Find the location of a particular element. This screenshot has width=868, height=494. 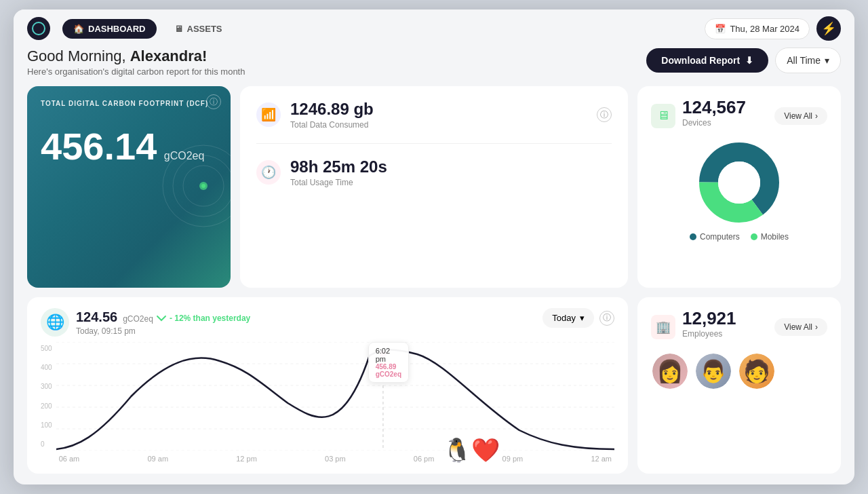

top-nav: 🏠 DASHBOARD 🖥 ASSETS 📅 Thu, 28 Mar 2024 … is located at coordinates (434, 28).